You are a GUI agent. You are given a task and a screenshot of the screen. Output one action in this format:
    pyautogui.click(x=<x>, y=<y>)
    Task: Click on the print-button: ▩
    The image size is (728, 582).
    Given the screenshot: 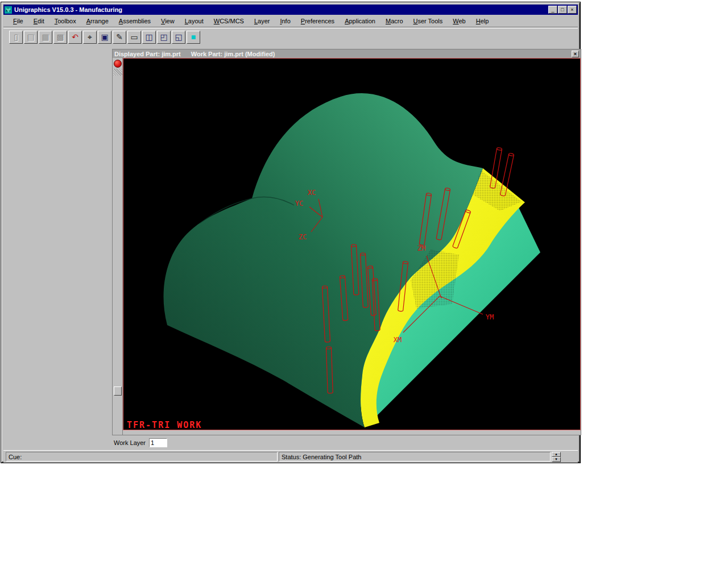 What is the action you would take?
    pyautogui.click(x=60, y=38)
    